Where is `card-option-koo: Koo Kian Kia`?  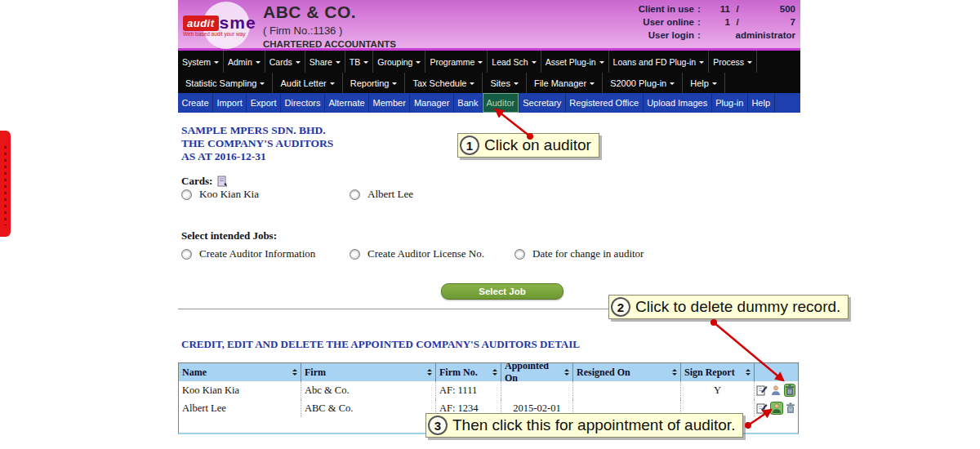
card-option-koo: Koo Kian Kia is located at coordinates (220, 194).